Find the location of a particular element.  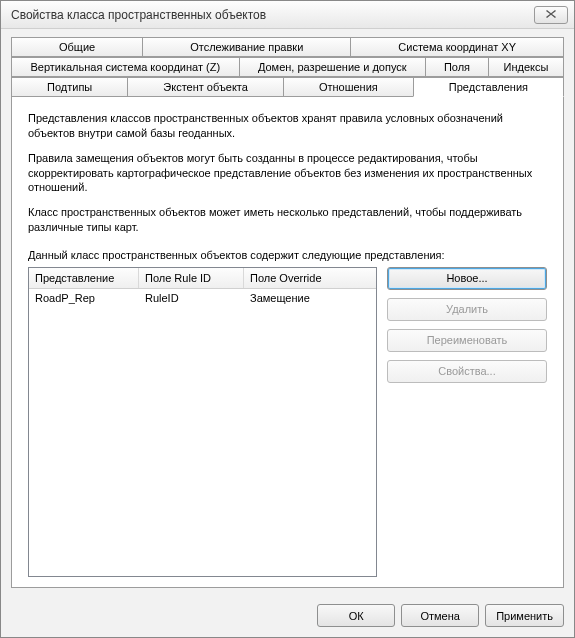

cell-name: RoadP_Rep is located at coordinates (84, 298).